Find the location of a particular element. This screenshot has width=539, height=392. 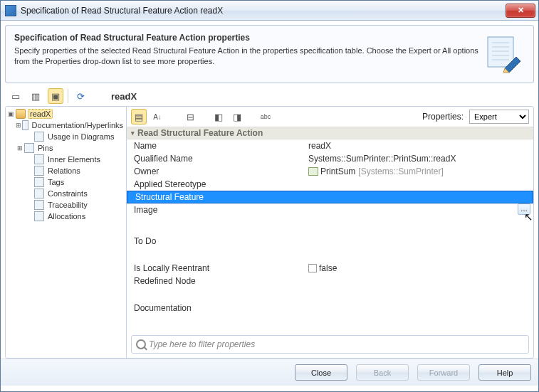

page-title: readX is located at coordinates (124, 97).